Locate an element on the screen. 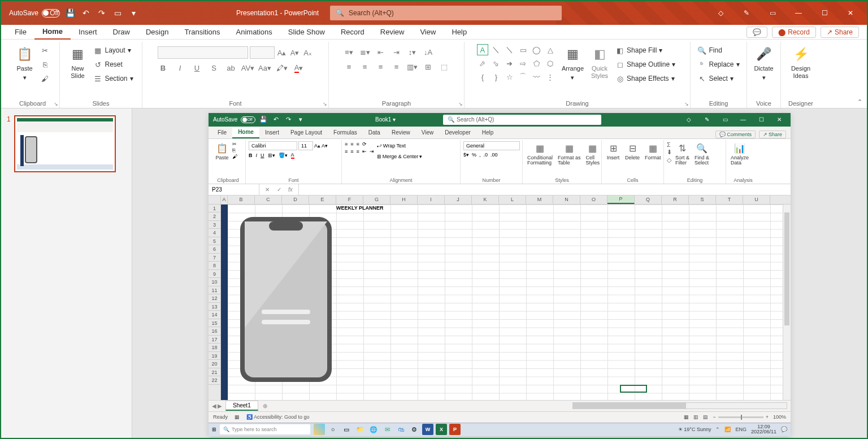  xl-tab-data: Data is located at coordinates (374, 133).